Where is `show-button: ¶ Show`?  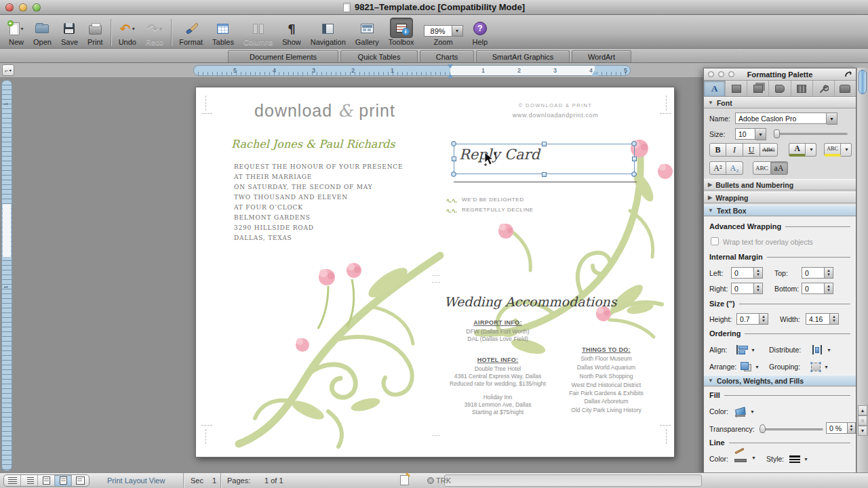 show-button: ¶ Show is located at coordinates (292, 32).